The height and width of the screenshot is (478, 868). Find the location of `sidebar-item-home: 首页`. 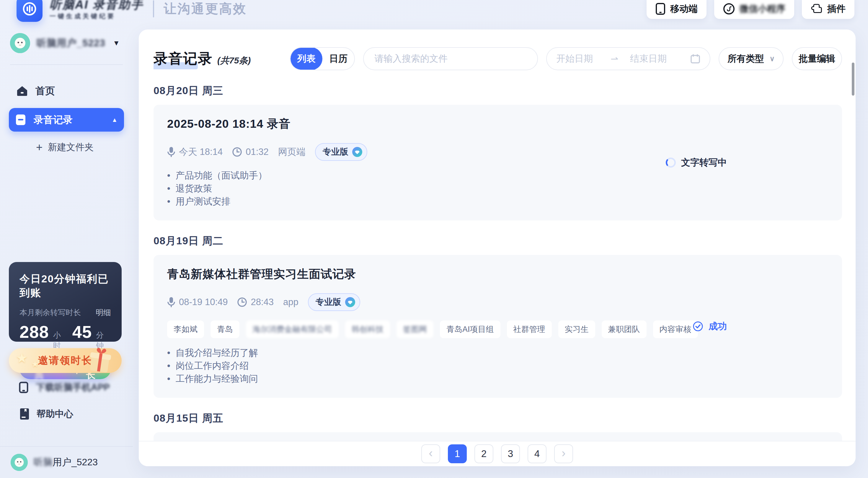

sidebar-item-home: 首页 is located at coordinates (66, 91).